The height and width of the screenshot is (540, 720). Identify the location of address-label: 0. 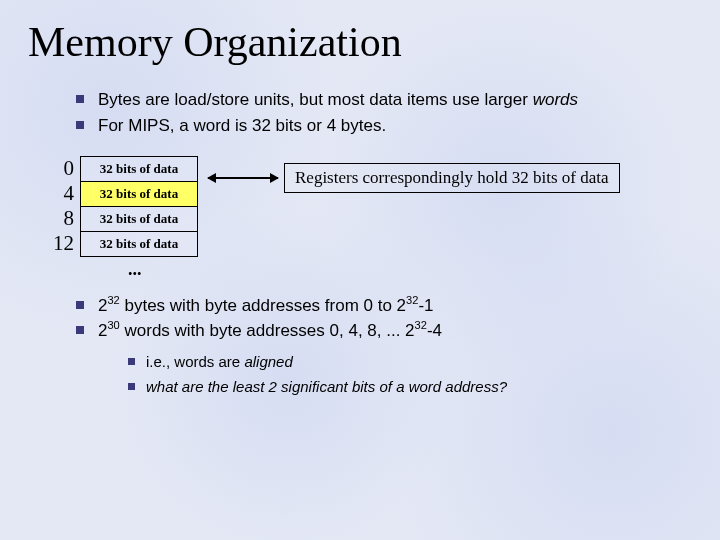
(64, 168).